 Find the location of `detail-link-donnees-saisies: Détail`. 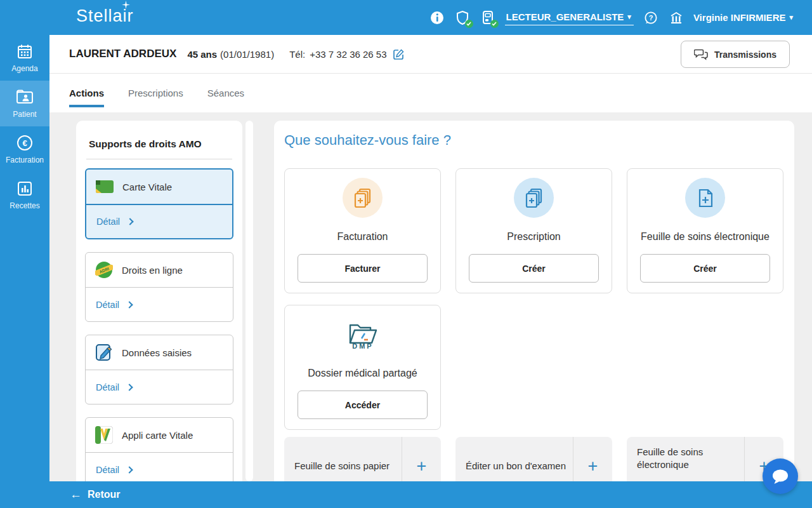

detail-link-donnees-saisies: Détail is located at coordinates (159, 387).